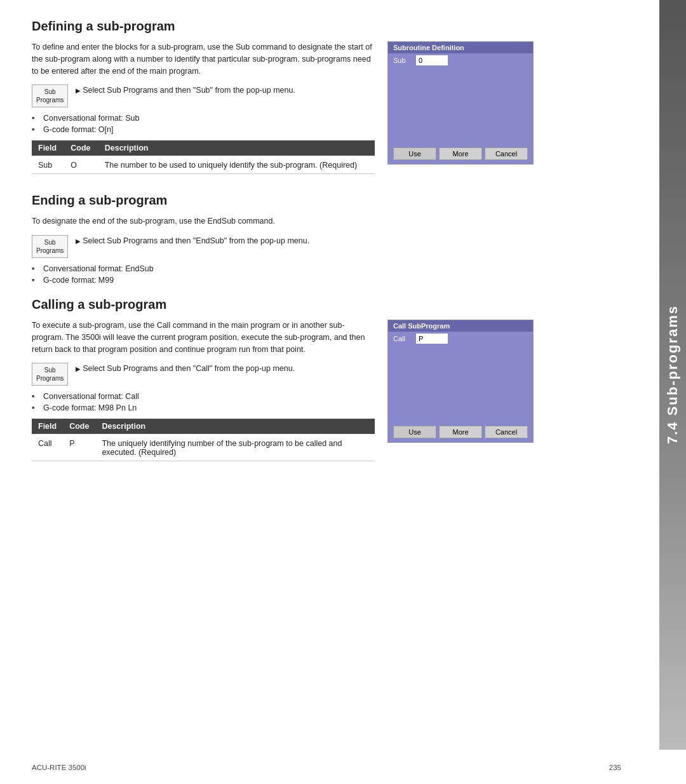  I want to click on section1-widget-input, so click(432, 60).